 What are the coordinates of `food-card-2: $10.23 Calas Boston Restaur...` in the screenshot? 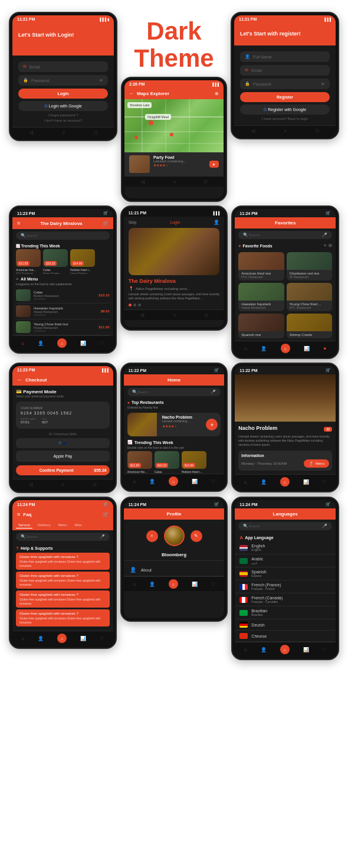 It's located at (55, 262).